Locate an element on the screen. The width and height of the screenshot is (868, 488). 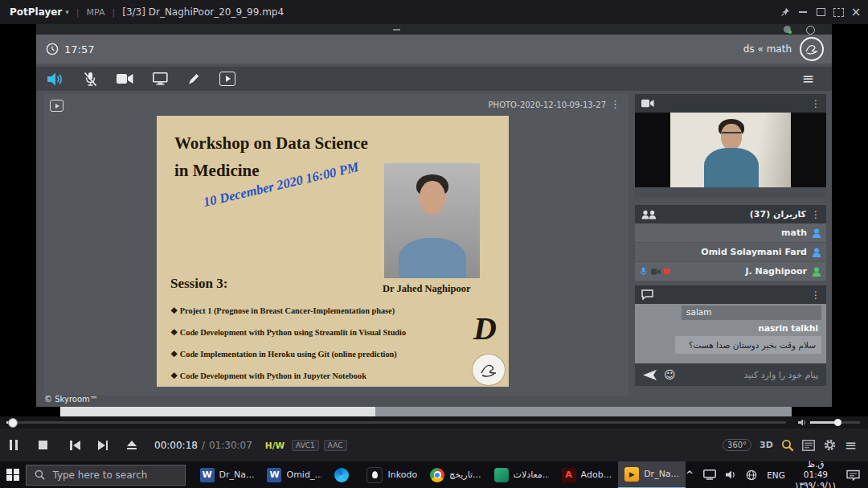
webcam-feed is located at coordinates (731, 150).